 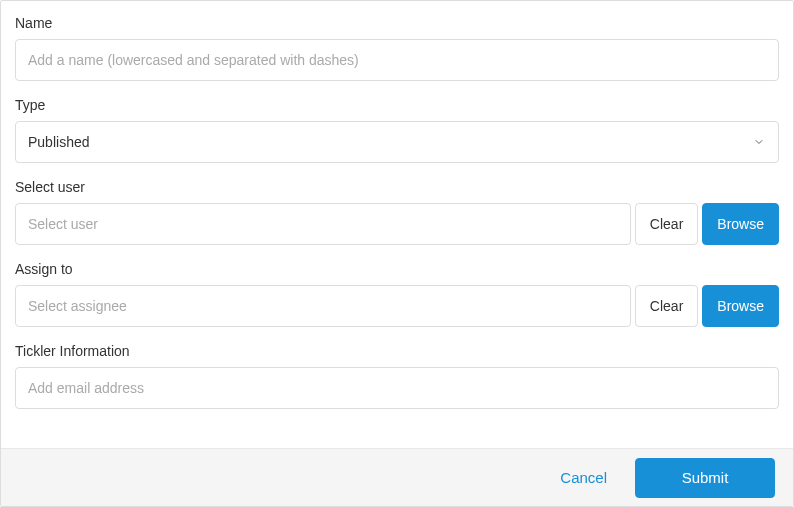 What do you see at coordinates (397, 60) in the screenshot?
I see `name-input` at bounding box center [397, 60].